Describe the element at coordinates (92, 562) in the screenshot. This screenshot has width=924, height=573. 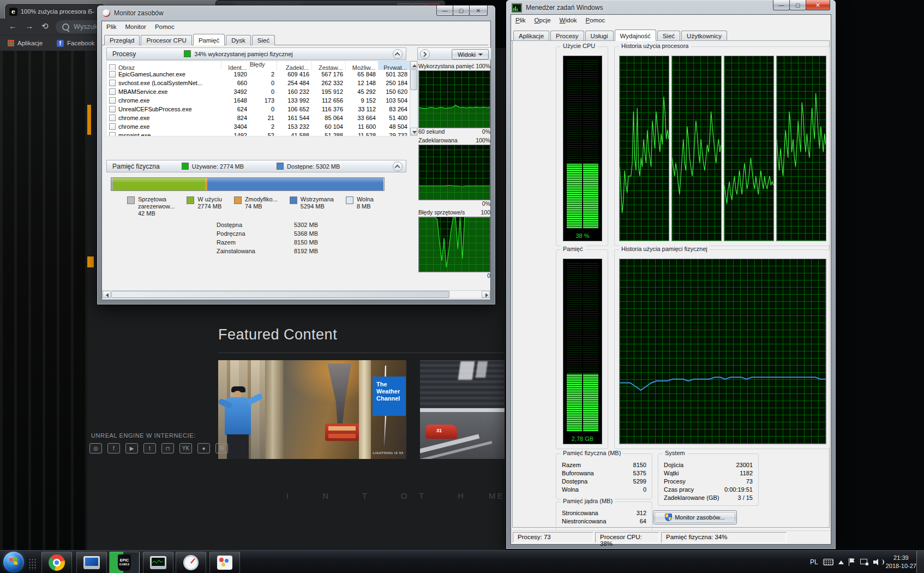
I see `taskbar-display-button` at that location.